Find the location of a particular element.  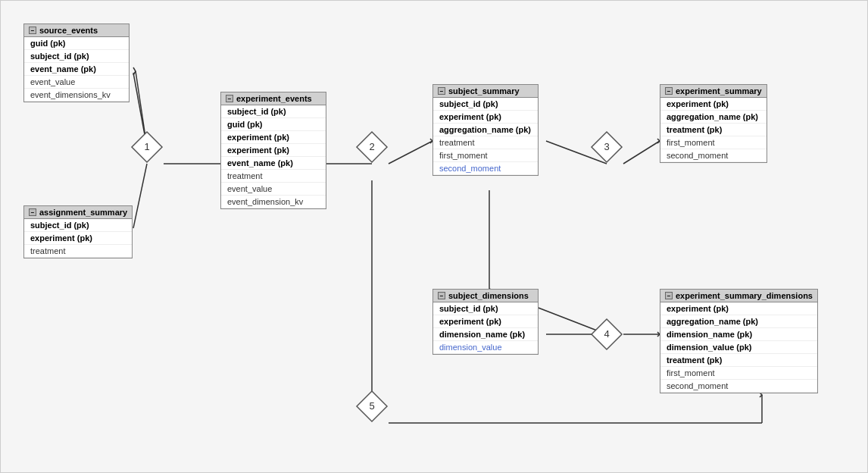

table-header-experiment_summary_dimensions: −experiment_summary_dimensions is located at coordinates (739, 296).